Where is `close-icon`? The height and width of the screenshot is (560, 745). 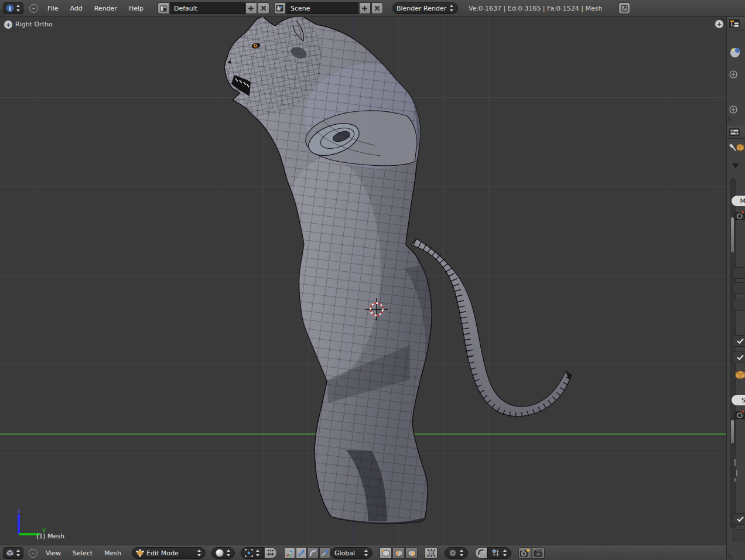 close-icon is located at coordinates (264, 8).